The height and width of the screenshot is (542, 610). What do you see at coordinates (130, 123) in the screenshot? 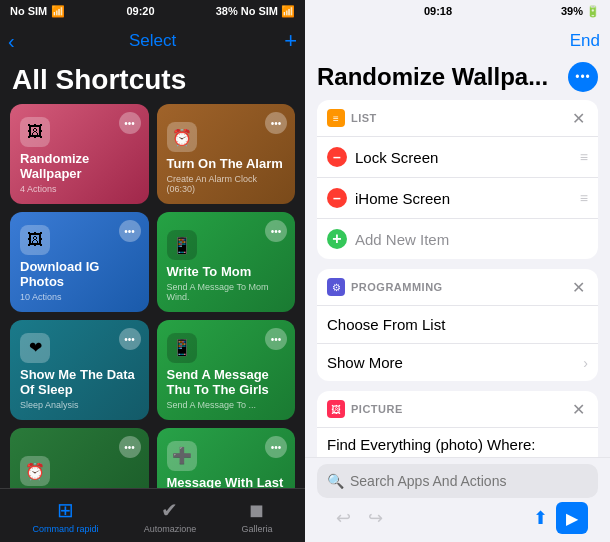
I see `card-more-randomize: •••` at bounding box center [130, 123].